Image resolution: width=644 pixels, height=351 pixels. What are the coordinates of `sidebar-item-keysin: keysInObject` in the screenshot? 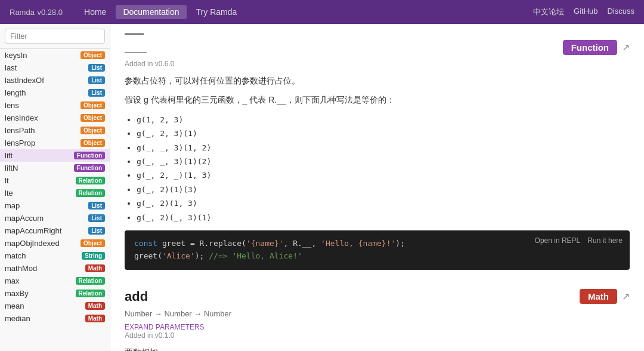 It's located at (55, 55).